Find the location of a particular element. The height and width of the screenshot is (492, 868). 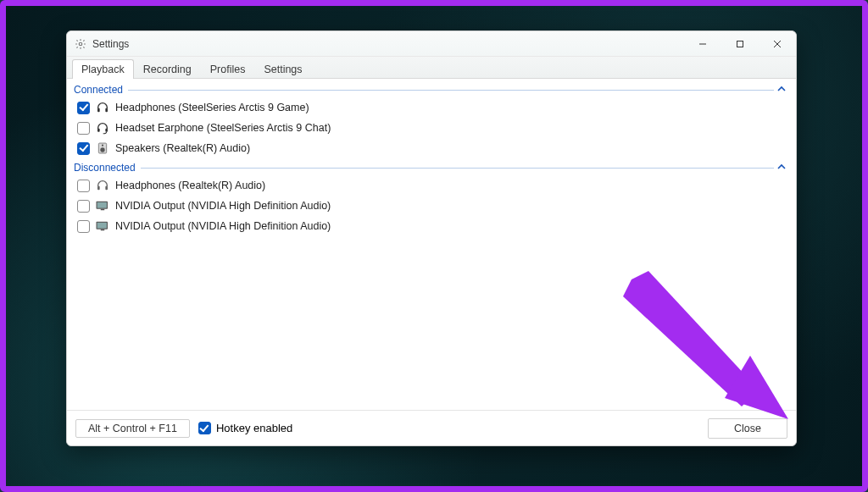

hotkey-enabled-checkbox: Hotkey enabled is located at coordinates (246, 428).